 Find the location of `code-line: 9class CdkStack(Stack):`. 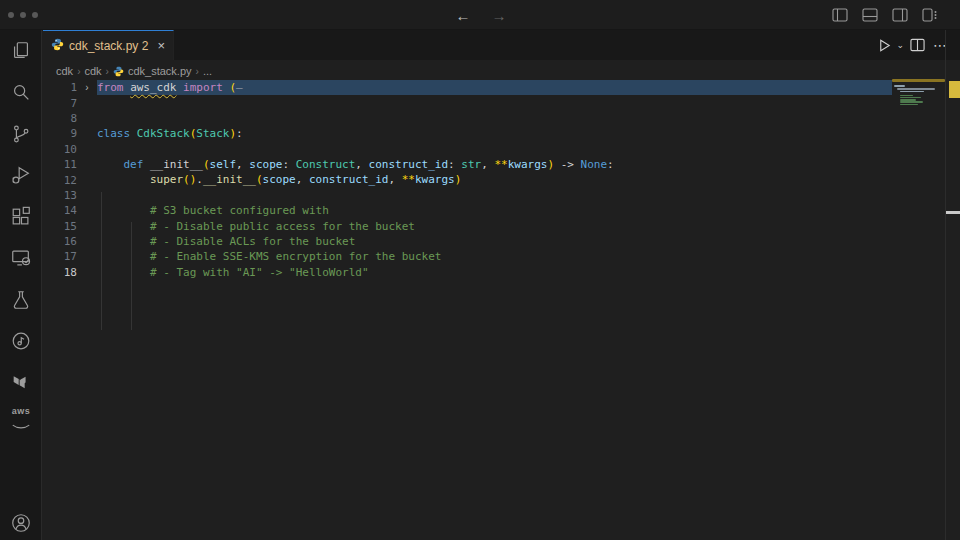

code-line: 9class CdkStack(Stack): is located at coordinates (468, 134).